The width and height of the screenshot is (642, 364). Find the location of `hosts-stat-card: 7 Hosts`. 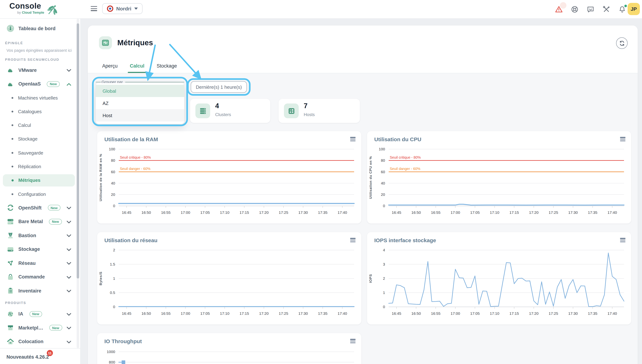

hosts-stat-card: 7 Hosts is located at coordinates (319, 111).